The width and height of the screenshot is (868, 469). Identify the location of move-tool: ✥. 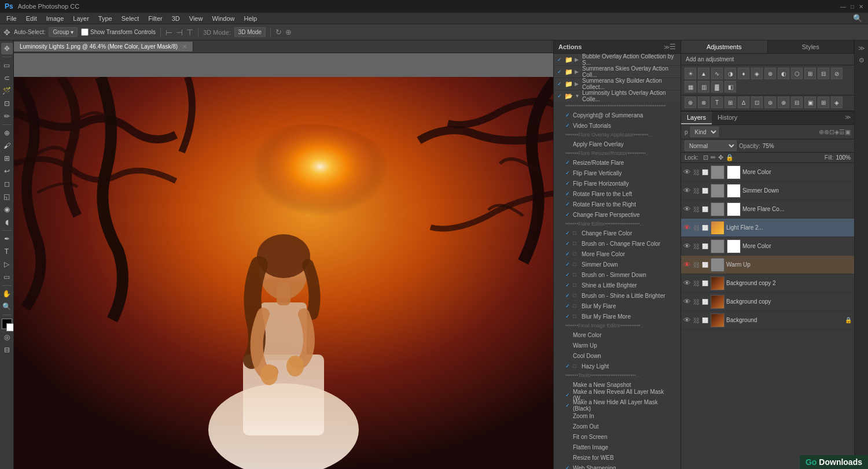
(7, 49).